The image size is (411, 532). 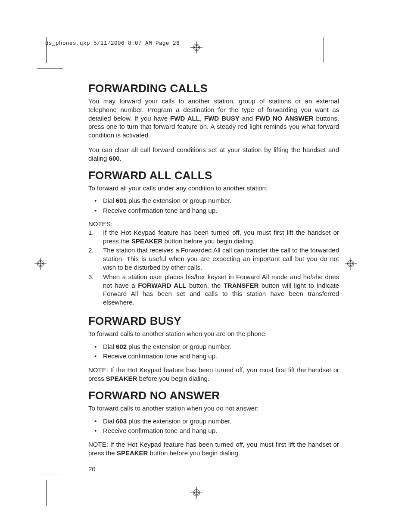 What do you see at coordinates (214, 395) in the screenshot?
I see `heading: FORWARD NO ANSWER` at bounding box center [214, 395].